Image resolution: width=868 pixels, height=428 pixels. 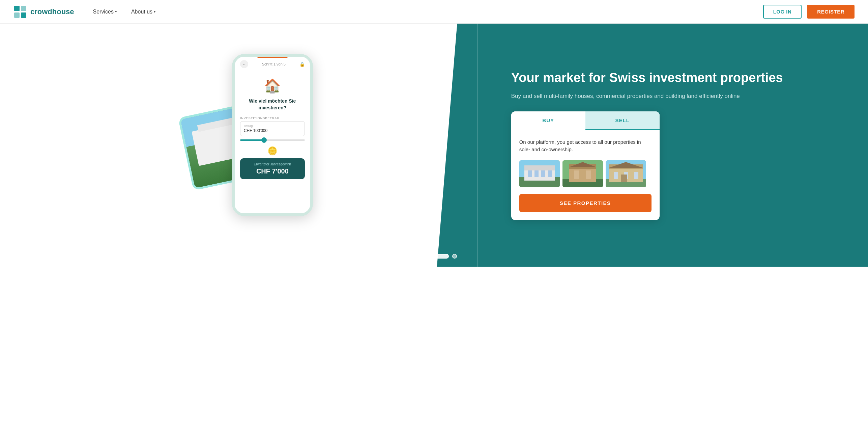 What do you see at coordinates (548, 121) in the screenshot?
I see `tab-buy: BUY` at bounding box center [548, 121].